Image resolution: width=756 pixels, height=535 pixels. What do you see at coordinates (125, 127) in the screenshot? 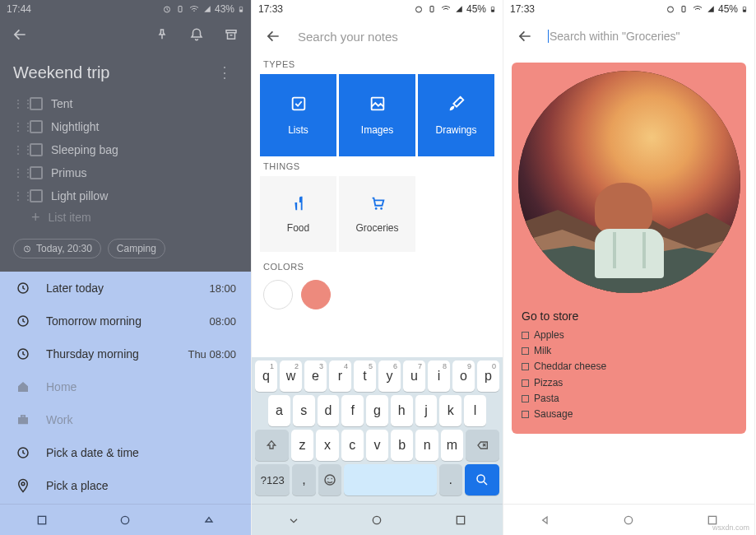
I see `list-item: ⋮⋮Nightlight` at bounding box center [125, 127].